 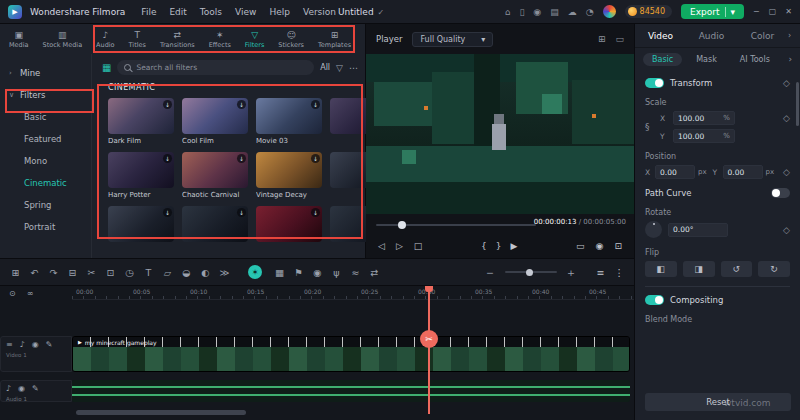 What do you see at coordinates (178, 40) in the screenshot?
I see `tab-transitions: ⇄ Transitions` at bounding box center [178, 40].